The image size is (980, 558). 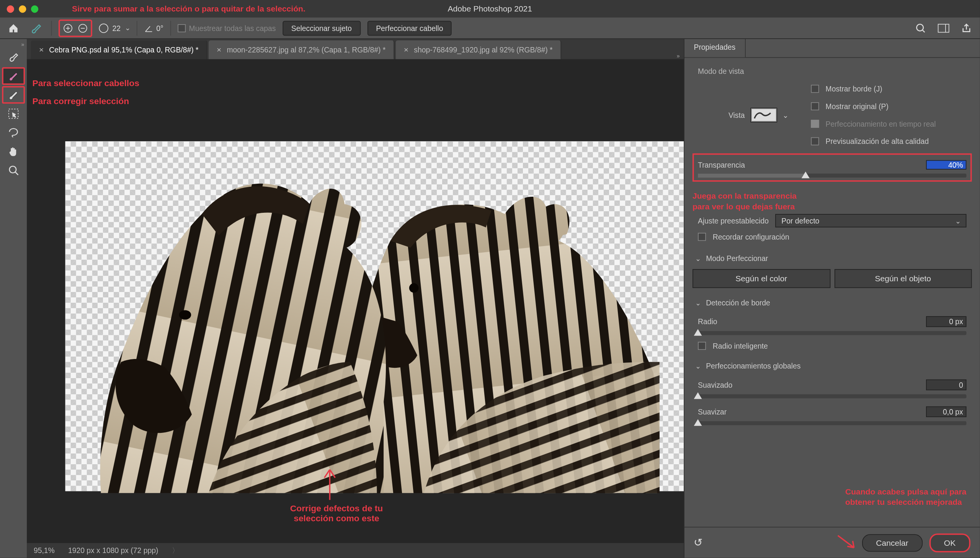 I want to click on options-bar: 22 ⌄ 0° Muestrear todas las capas Selecc…, so click(x=490, y=28).